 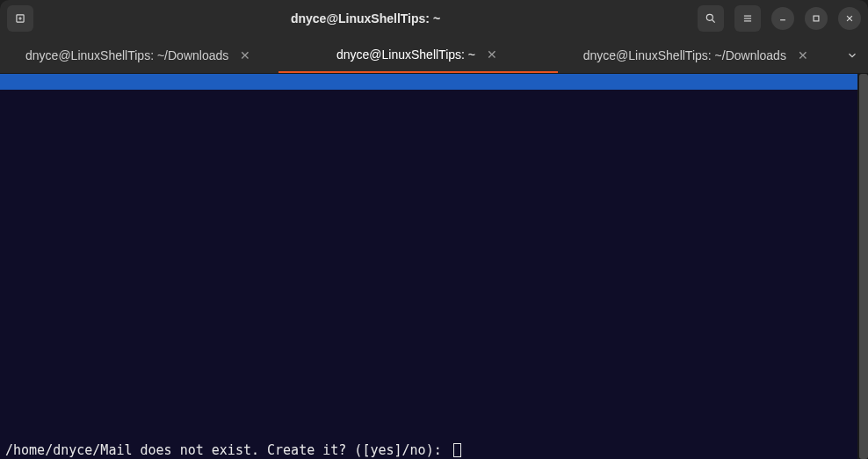 I want to click on cursor, so click(x=457, y=450).